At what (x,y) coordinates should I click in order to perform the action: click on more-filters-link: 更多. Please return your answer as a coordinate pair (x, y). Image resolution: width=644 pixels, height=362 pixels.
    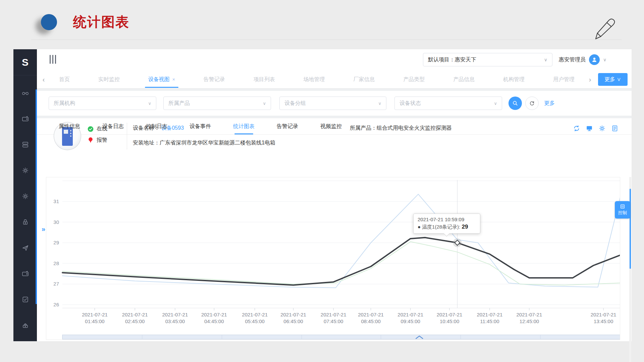
    Looking at the image, I should click on (549, 103).